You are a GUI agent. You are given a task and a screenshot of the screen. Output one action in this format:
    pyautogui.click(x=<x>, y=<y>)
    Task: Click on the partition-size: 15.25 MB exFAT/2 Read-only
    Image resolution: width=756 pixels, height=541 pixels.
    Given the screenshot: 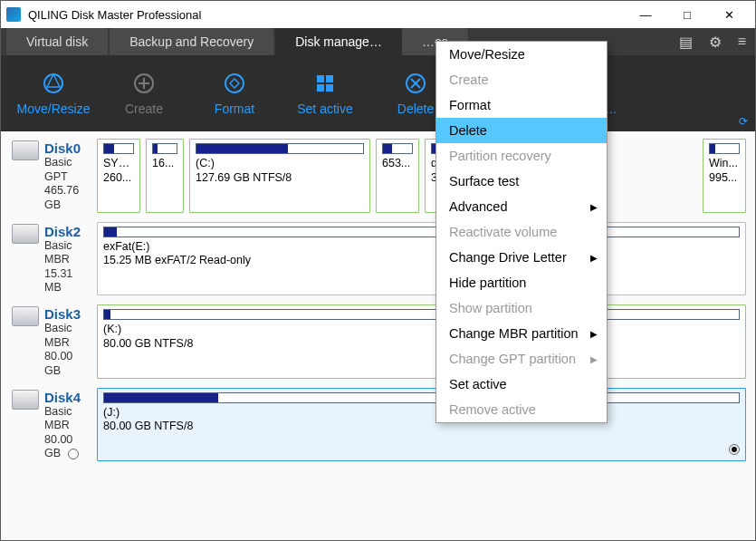 What is the action you would take?
    pyautogui.click(x=422, y=261)
    